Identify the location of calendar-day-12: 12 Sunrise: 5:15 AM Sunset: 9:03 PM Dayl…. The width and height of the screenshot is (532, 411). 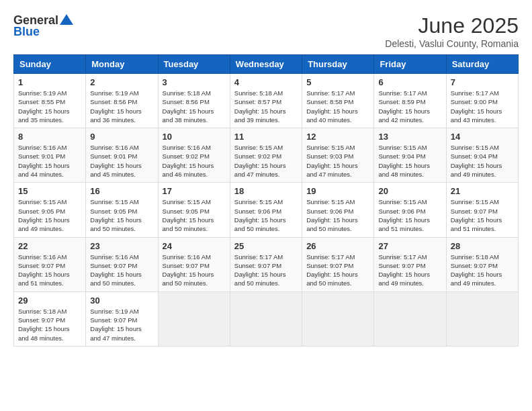
(339, 156).